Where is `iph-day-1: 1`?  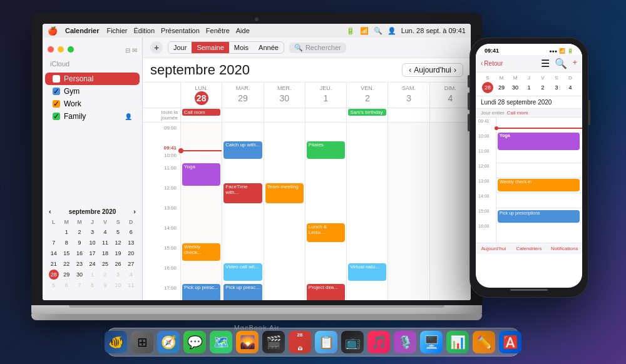 iph-day-1: 1 is located at coordinates (529, 88).